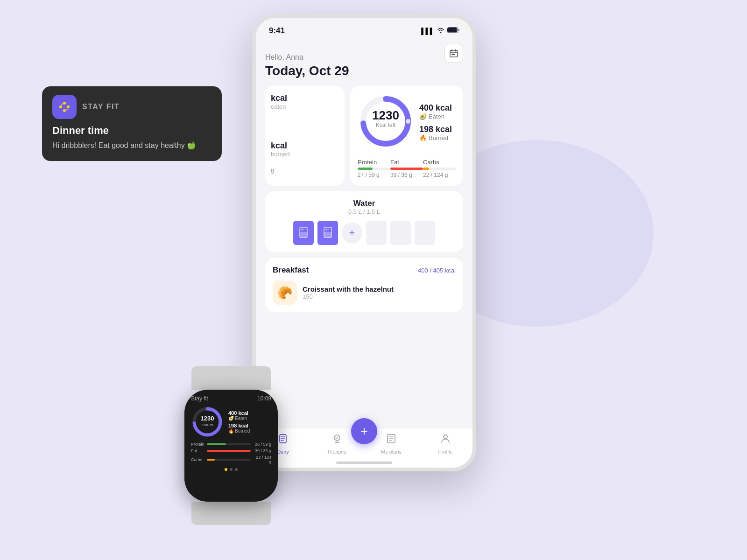 The height and width of the screenshot is (560, 747). I want to click on meal-icon: 🥐, so click(285, 293).